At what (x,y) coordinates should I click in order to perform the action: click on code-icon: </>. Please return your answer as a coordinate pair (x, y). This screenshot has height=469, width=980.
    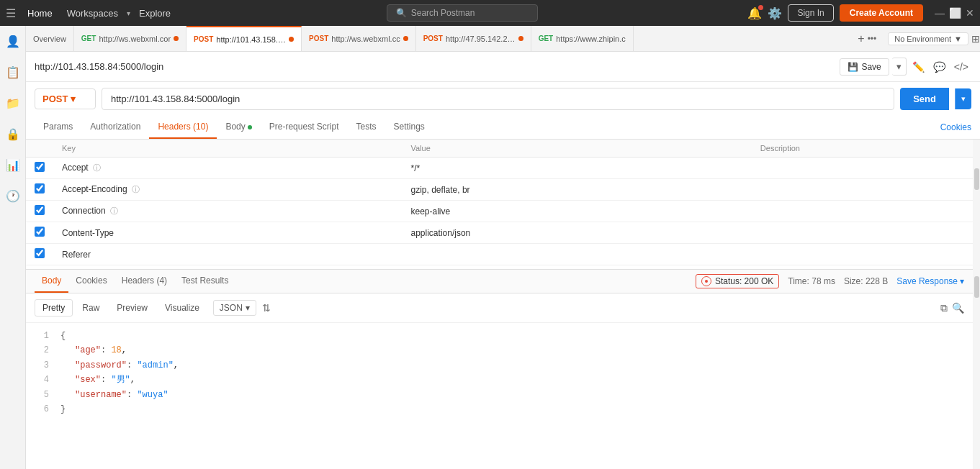
    Looking at the image, I should click on (961, 67).